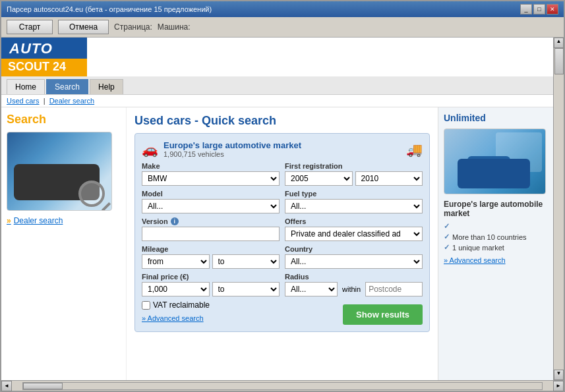 The width and height of the screenshot is (565, 392). Describe the element at coordinates (232, 149) in the screenshot. I see `market-info: Europe's large automotive market 1,900,7…` at that location.